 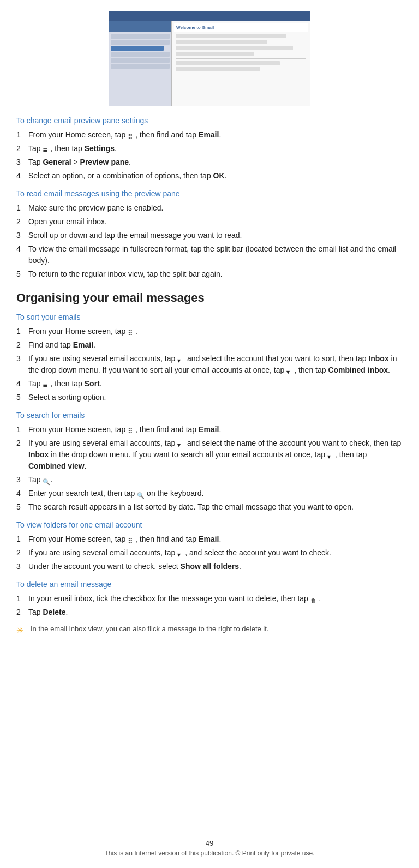 I want to click on tip-icon: ✳, so click(x=21, y=631).